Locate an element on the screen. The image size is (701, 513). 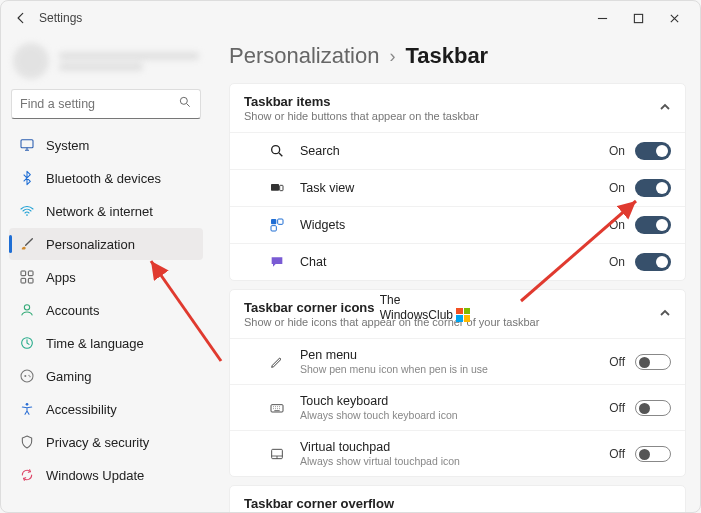
brush-icon is located at coordinates (27, 244).